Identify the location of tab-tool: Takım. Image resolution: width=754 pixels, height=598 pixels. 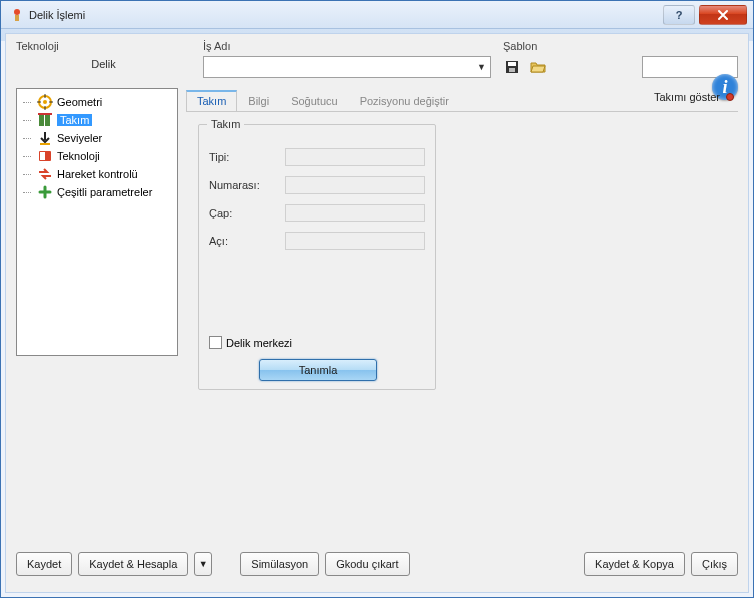
(212, 100).